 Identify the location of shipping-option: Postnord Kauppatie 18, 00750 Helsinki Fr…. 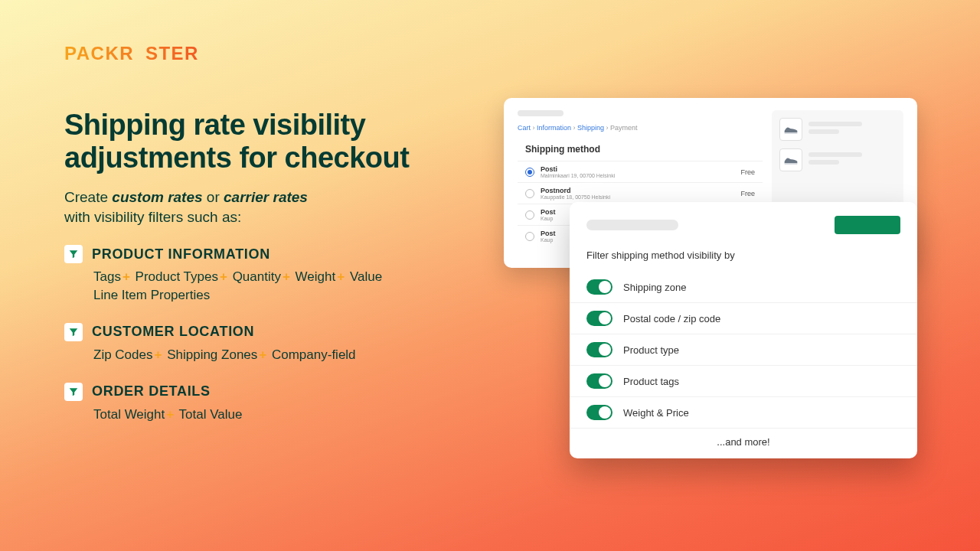
(640, 193).